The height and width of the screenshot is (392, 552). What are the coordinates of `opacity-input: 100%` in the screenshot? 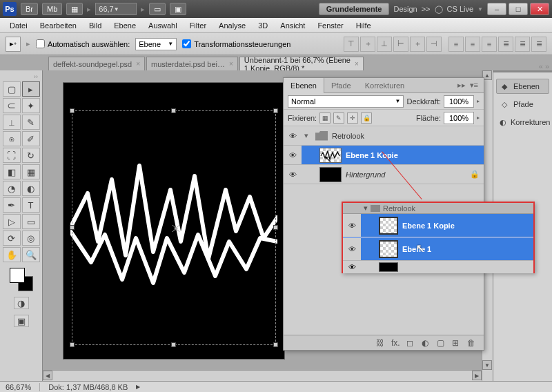 It's located at (459, 101).